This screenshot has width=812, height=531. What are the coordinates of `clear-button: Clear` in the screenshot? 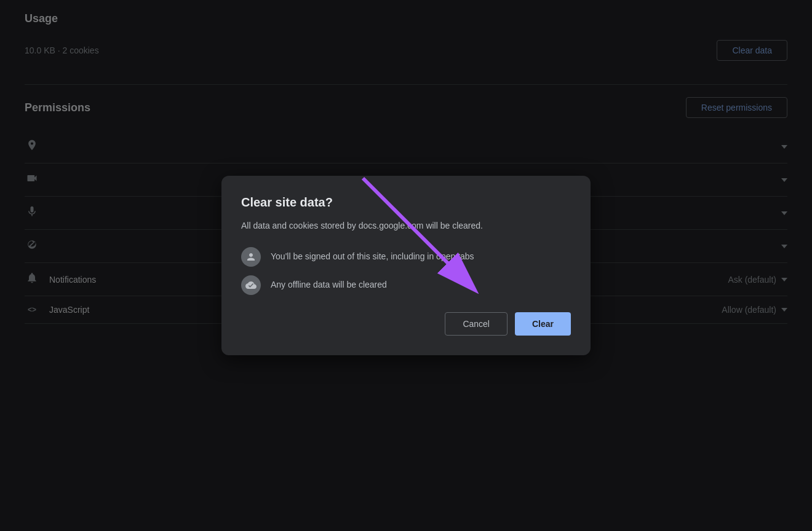 It's located at (543, 324).